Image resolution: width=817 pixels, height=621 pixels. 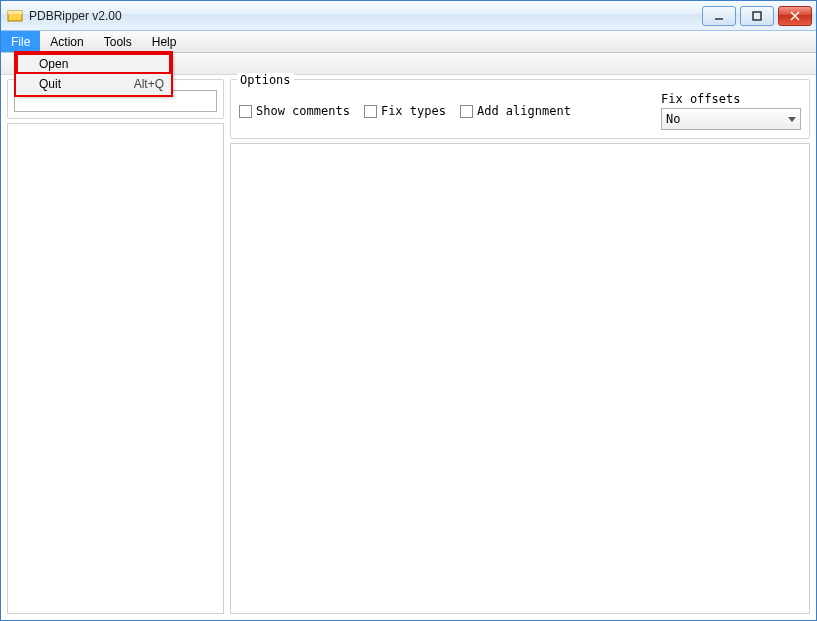 What do you see at coordinates (673, 119) in the screenshot?
I see `fix-offsets-value: No` at bounding box center [673, 119].